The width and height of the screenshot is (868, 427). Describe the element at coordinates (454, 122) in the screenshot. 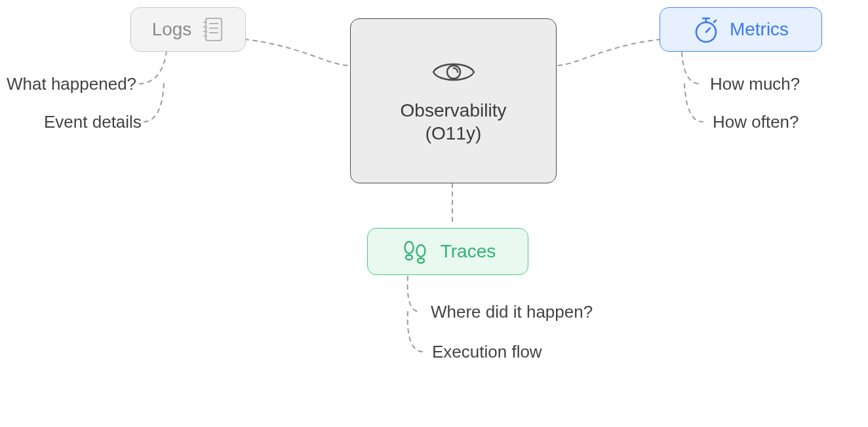

I see `center-title: Observability (O11y)` at that location.